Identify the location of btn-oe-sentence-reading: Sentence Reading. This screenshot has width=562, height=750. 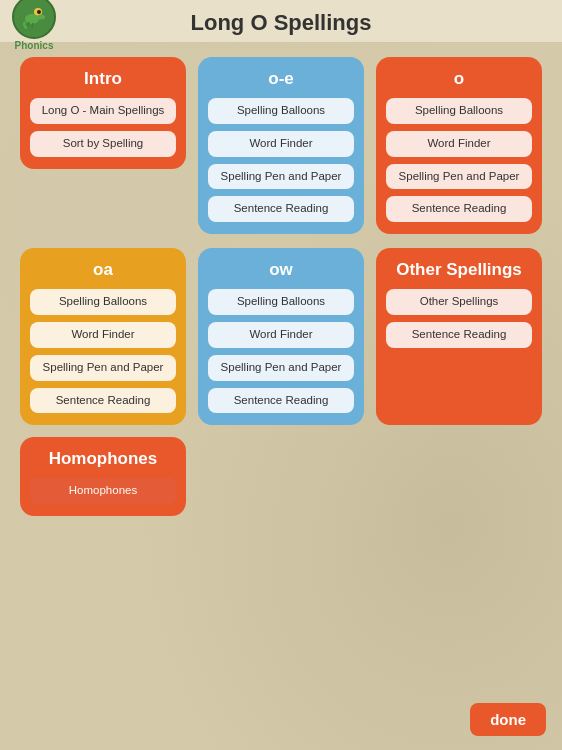
(281, 209).